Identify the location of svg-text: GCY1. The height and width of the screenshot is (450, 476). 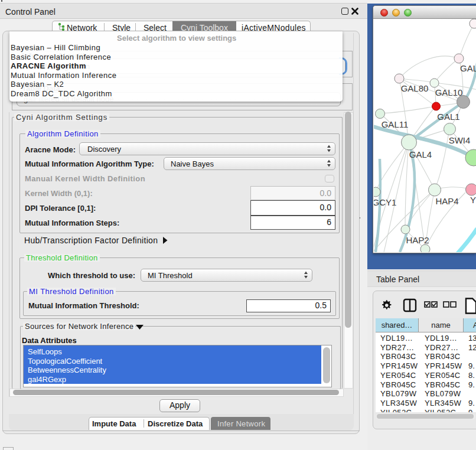
(385, 202).